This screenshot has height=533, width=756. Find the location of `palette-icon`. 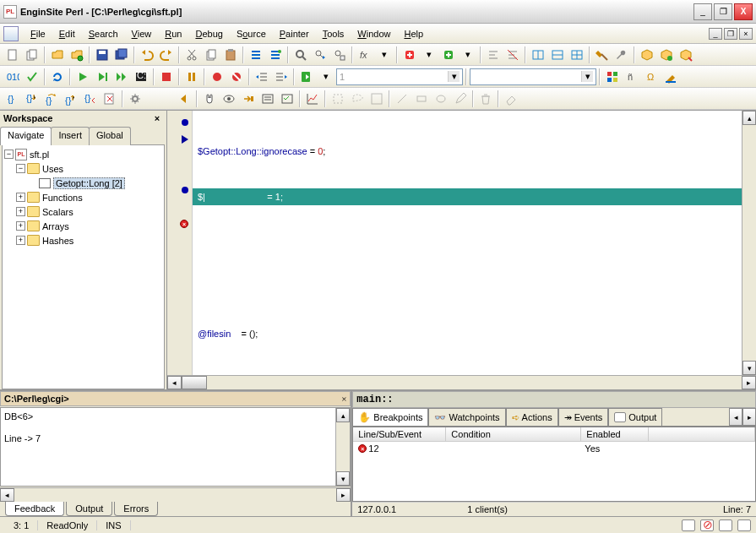

palette-icon is located at coordinates (612, 77).